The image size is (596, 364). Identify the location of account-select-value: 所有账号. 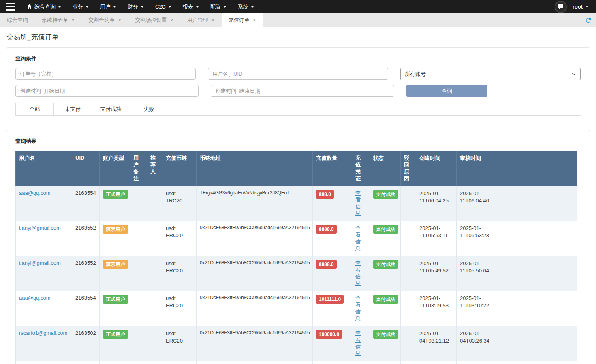
(415, 74).